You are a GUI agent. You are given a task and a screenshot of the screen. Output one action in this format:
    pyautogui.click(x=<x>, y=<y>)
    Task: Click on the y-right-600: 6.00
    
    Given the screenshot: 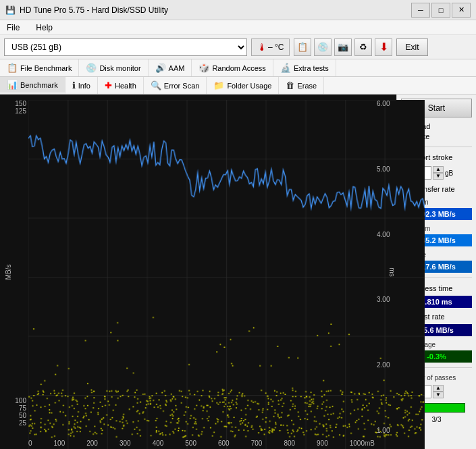 What is the action you would take?
    pyautogui.click(x=384, y=104)
    